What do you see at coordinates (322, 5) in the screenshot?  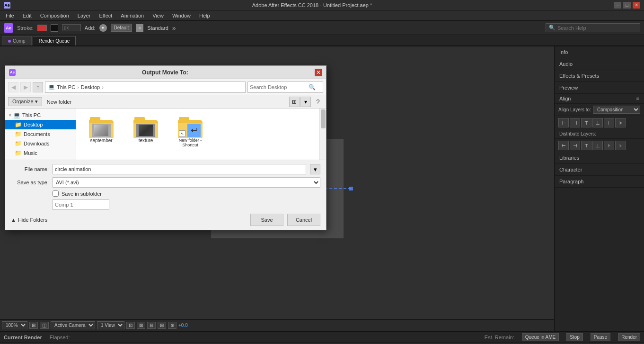 I see `title-bar: Ae Adobe After Effects CC 2018 - Untitle…` at bounding box center [322, 5].